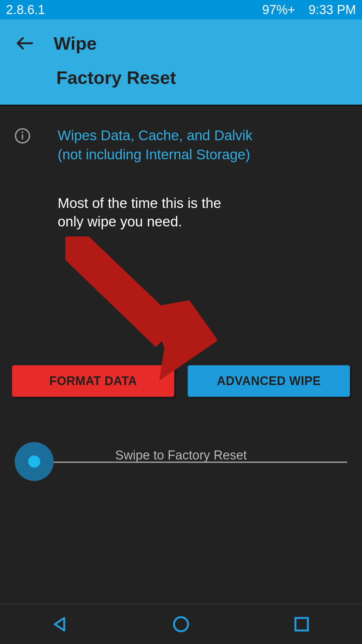  What do you see at coordinates (93, 381) in the screenshot?
I see `format-data-button: FORMAT DATA` at bounding box center [93, 381].